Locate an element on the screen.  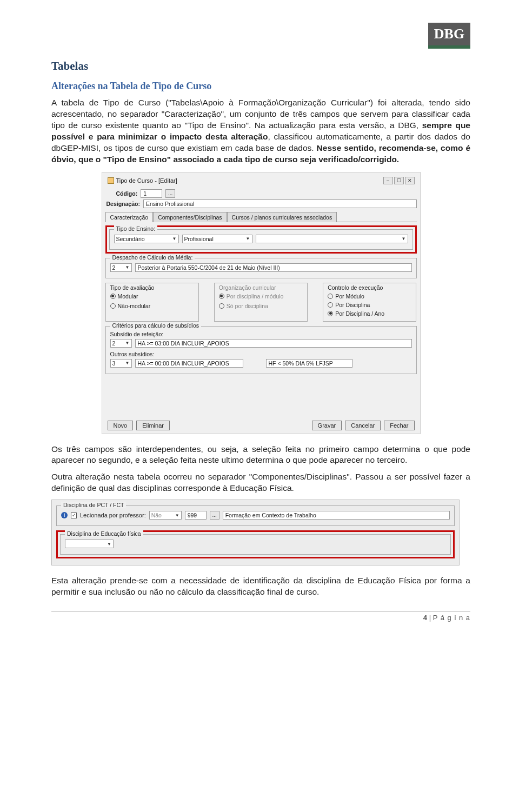
lecionada-checkbox: ✓ is located at coordinates (74, 516).